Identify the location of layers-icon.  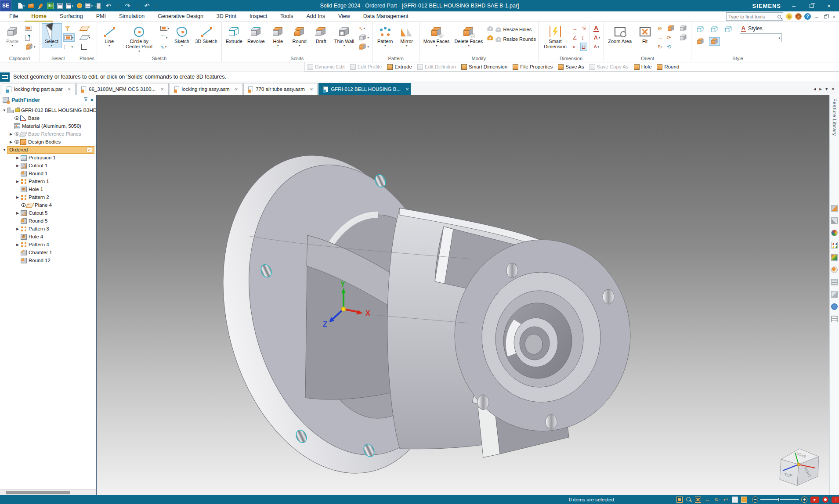
(835, 282).